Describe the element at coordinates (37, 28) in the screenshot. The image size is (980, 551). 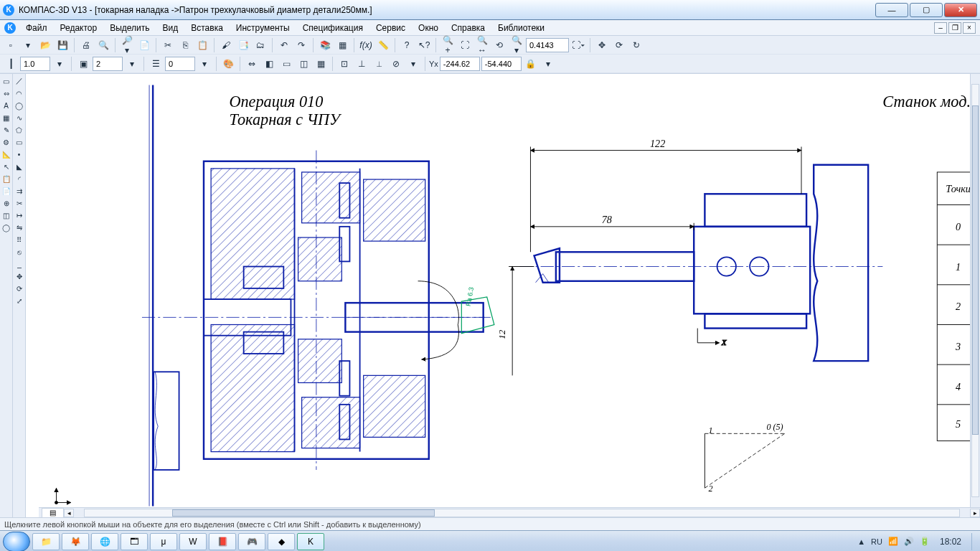
I see `menu-file: Файл` at that location.